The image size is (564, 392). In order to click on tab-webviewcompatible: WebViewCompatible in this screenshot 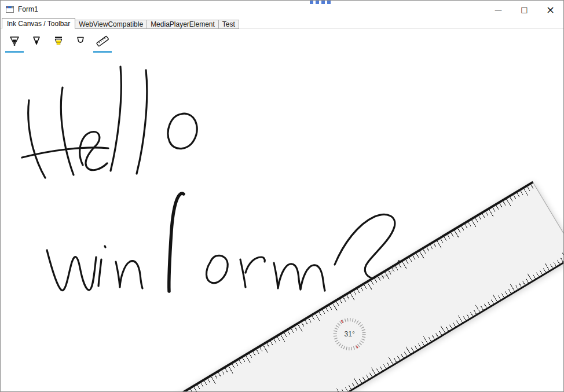, I will do `click(111, 24)`.